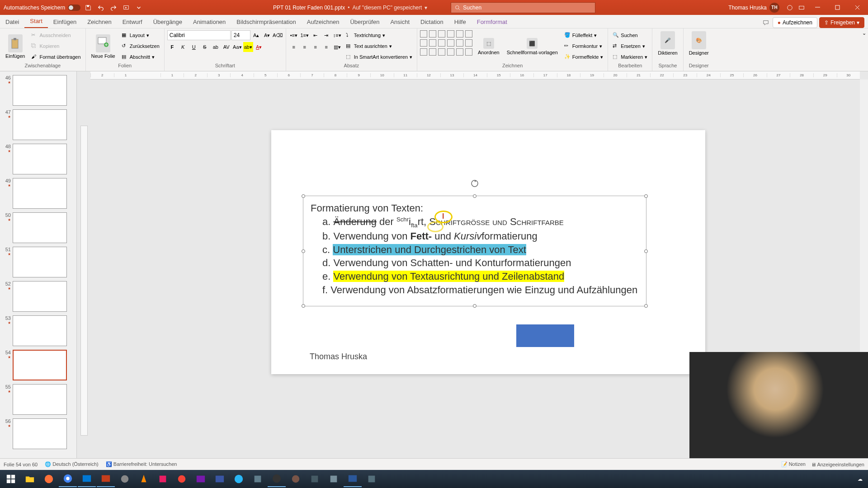 This screenshot has height=488, width=868. I want to click on obs-icon, so click(277, 479).